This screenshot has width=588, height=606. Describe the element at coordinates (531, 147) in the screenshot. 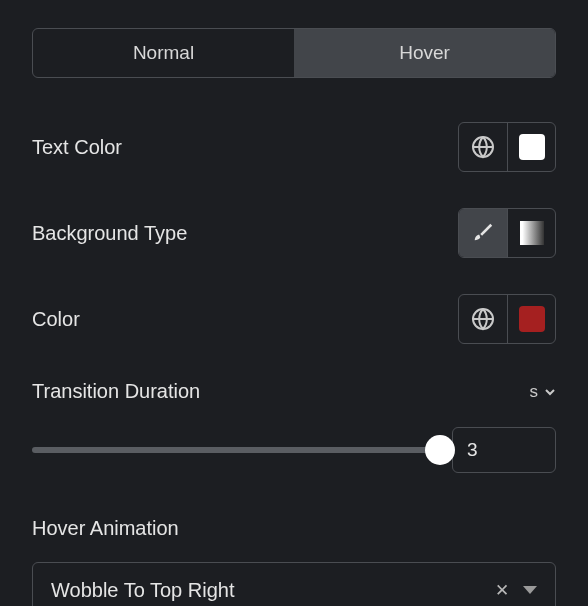

I see `text-color-swatch-button` at that location.